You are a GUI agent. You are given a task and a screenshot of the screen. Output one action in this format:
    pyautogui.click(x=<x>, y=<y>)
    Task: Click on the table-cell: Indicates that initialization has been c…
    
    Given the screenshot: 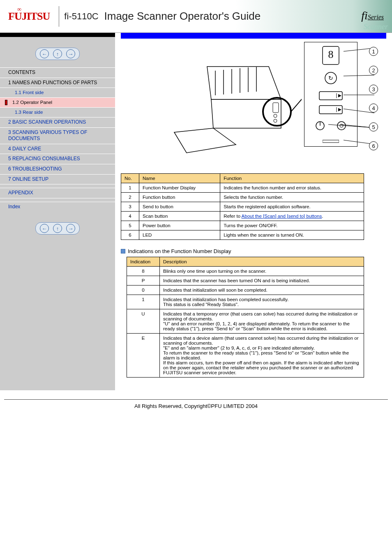 What is the action you would take?
    pyautogui.click(x=262, y=302)
    